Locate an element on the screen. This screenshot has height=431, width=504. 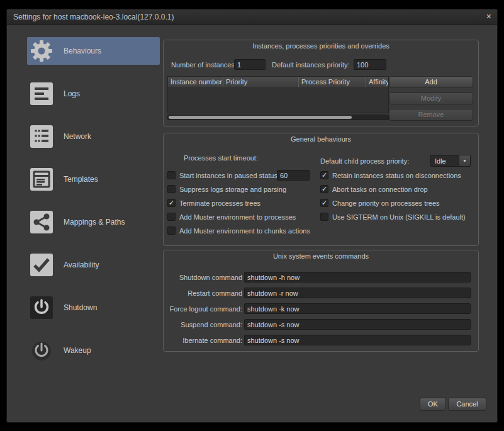
ok-button: OK is located at coordinates (433, 404).